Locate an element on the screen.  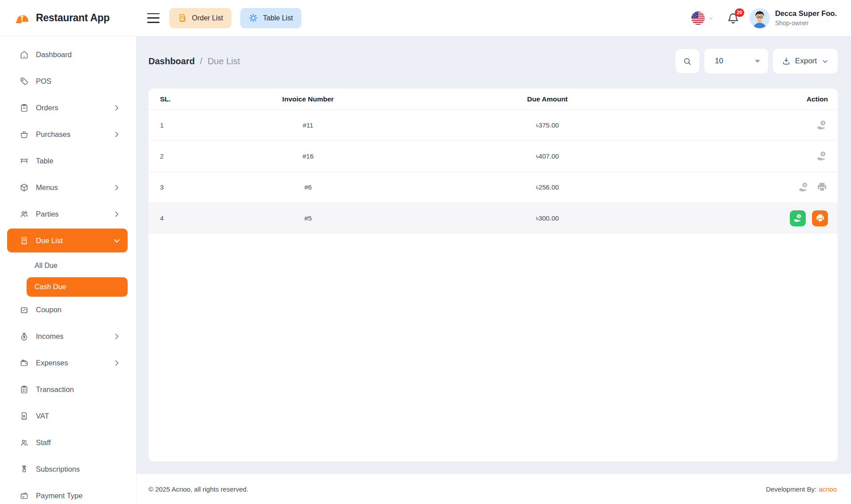
sidebar-item-menus: Menus is located at coordinates (67, 187).